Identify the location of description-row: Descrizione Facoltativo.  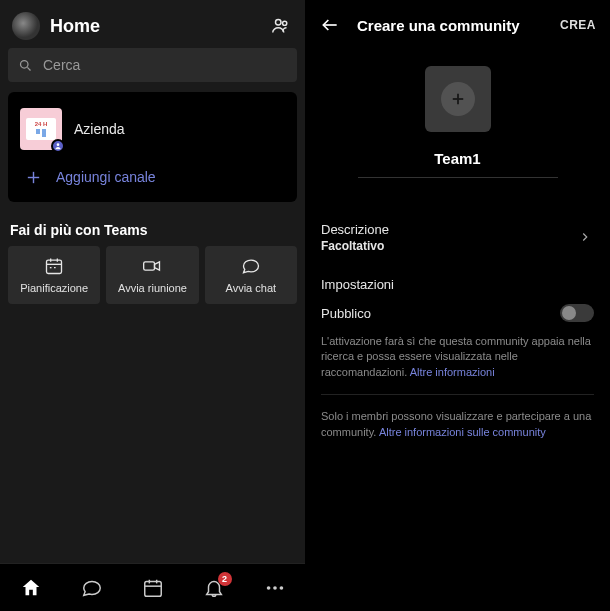
(458, 238).